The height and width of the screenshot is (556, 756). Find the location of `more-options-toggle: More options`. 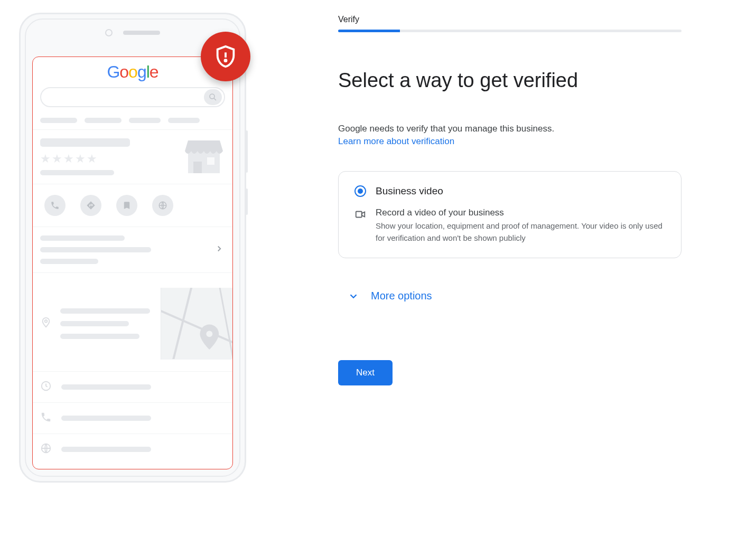

more-options-toggle: More options is located at coordinates (510, 296).